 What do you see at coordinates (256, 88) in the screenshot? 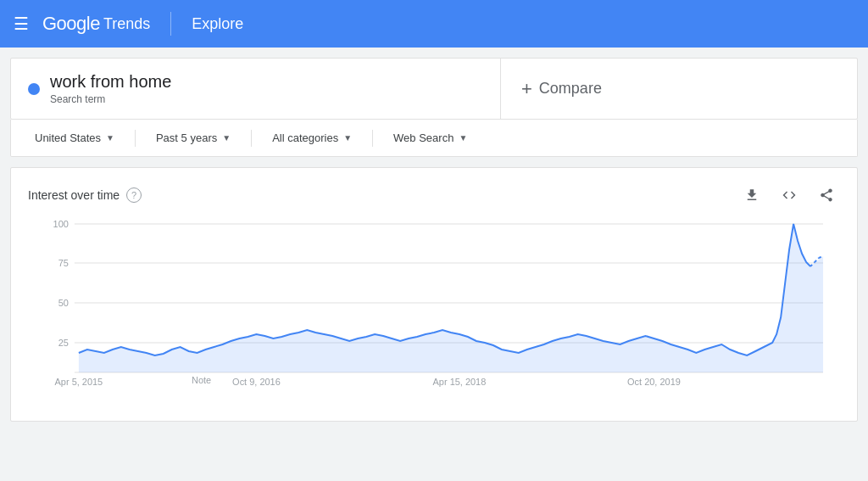
I see `search-term-box: work from home Search term` at bounding box center [256, 88].